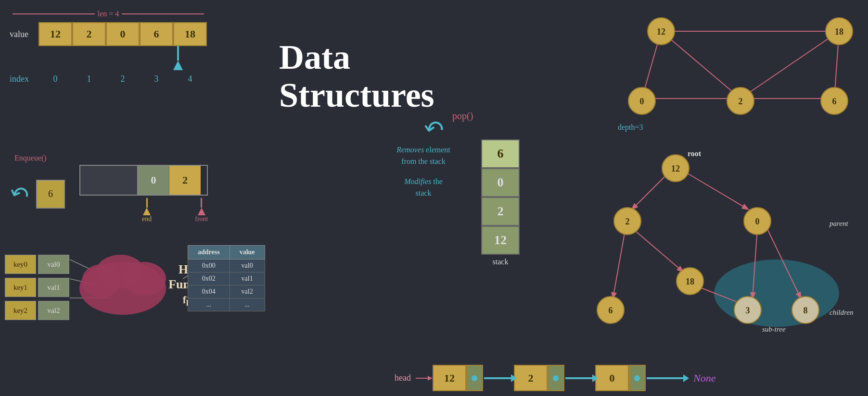  What do you see at coordinates (839, 223) in the screenshot?
I see `svg-text: parent` at bounding box center [839, 223].